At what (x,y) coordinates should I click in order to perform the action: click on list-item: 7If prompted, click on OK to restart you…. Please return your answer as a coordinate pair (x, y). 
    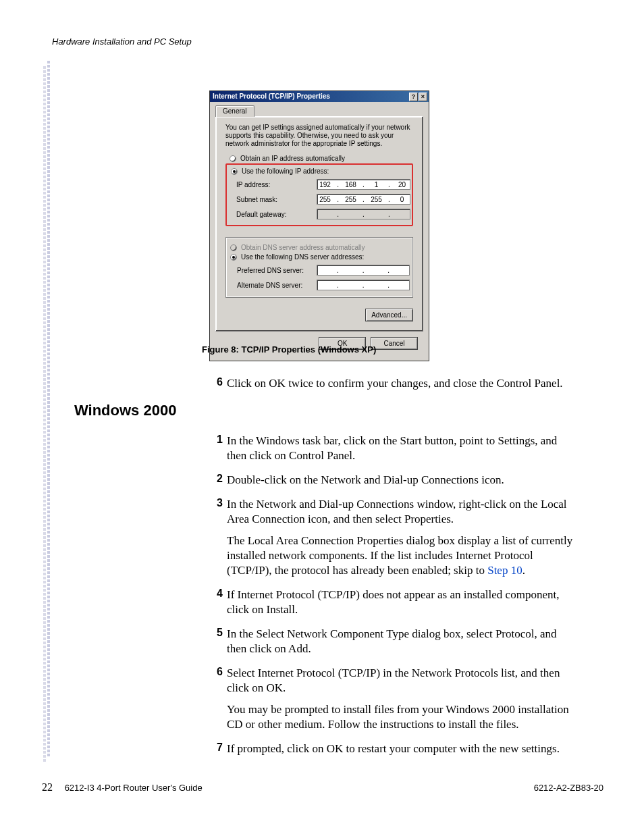
    Looking at the image, I should click on (392, 749).